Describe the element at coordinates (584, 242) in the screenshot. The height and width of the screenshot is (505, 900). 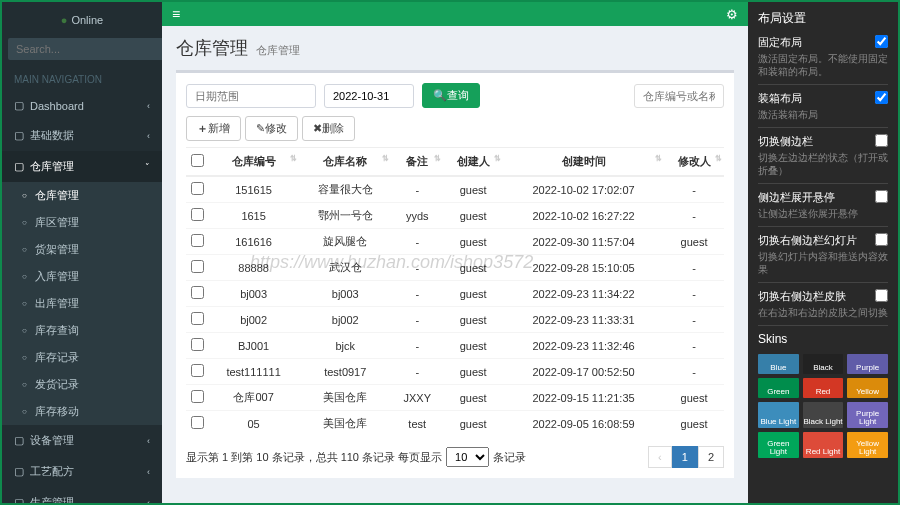
I see `cell-created: 2022-09-30 11:57:04` at that location.